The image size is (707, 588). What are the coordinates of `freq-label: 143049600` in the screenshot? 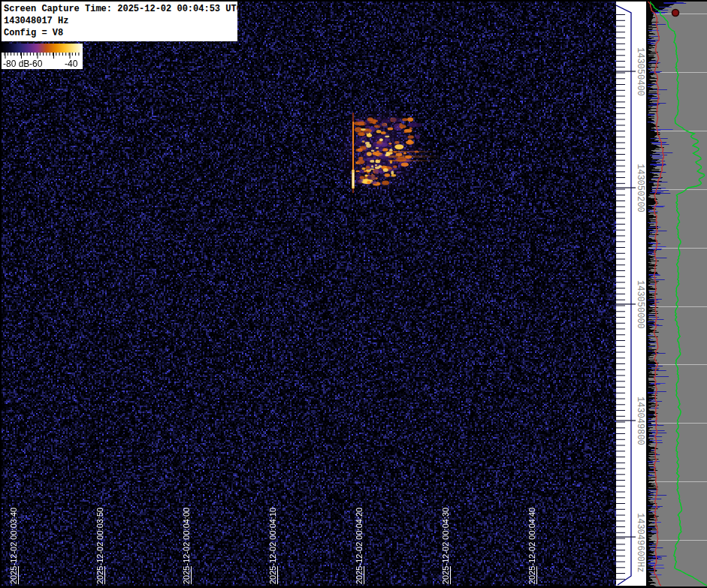 It's located at (640, 538).